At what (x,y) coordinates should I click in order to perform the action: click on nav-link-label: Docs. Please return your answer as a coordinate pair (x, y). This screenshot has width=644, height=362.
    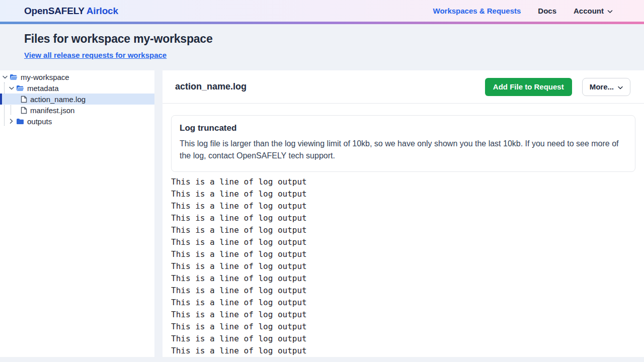
    Looking at the image, I should click on (547, 11).